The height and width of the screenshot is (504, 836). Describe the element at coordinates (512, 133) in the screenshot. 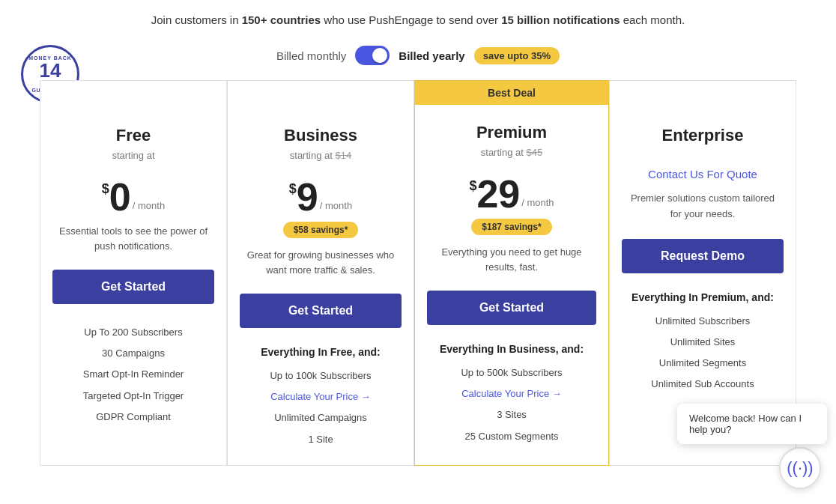

I see `plan-name-premium: Premium` at that location.